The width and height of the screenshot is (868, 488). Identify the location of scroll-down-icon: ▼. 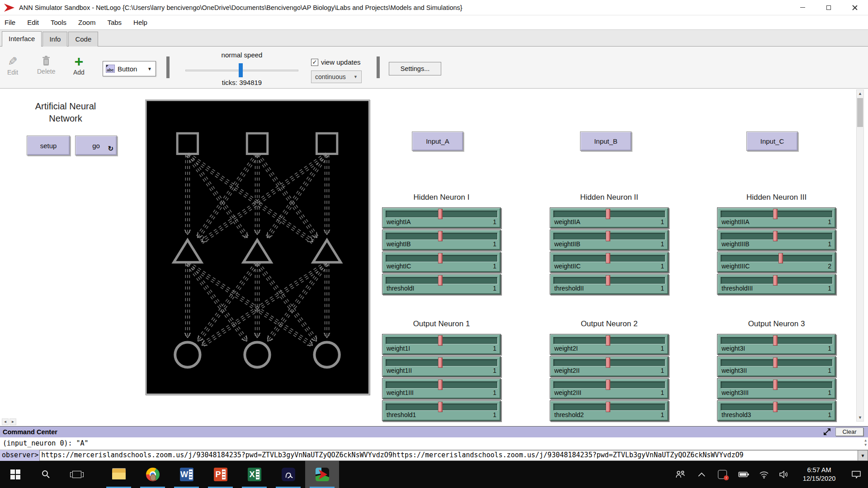
(860, 418).